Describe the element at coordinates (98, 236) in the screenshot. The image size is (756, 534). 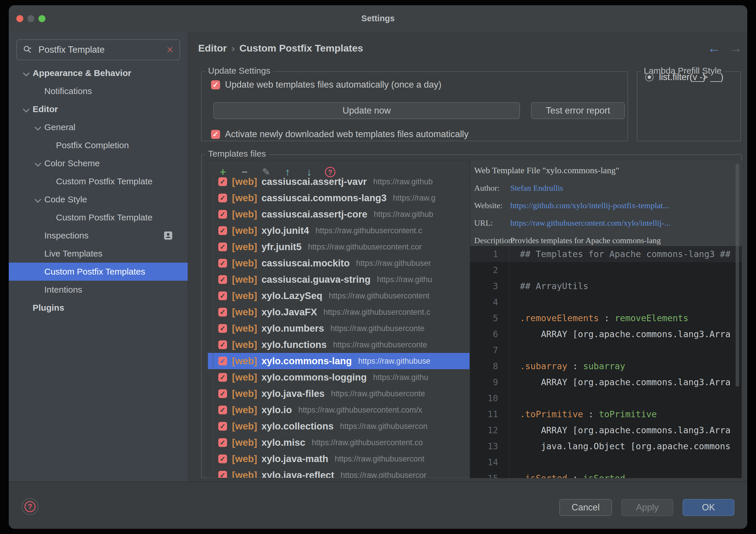
I see `sidebar-item: Inspections` at that location.